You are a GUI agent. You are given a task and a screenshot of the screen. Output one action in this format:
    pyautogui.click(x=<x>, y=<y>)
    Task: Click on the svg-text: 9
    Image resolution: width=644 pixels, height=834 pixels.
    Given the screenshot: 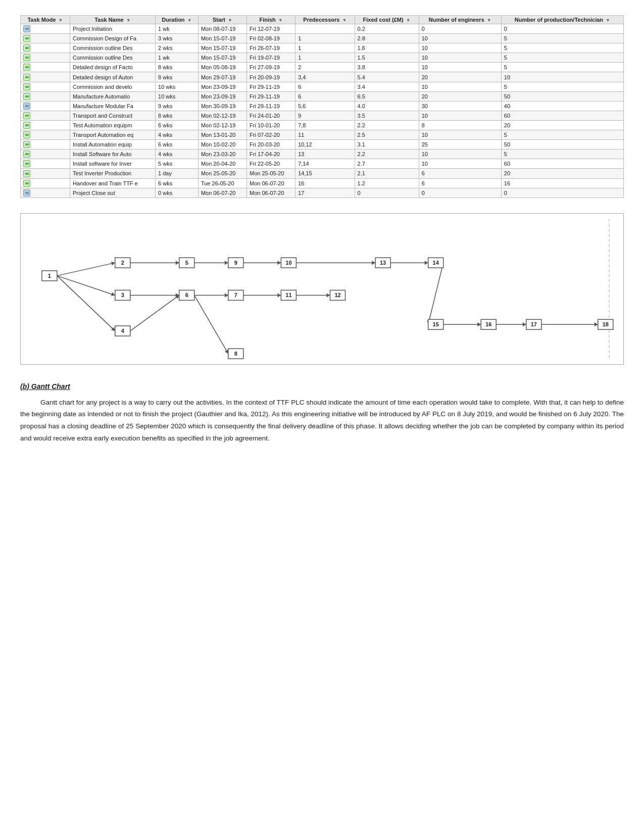 What is the action you would take?
    pyautogui.click(x=236, y=263)
    